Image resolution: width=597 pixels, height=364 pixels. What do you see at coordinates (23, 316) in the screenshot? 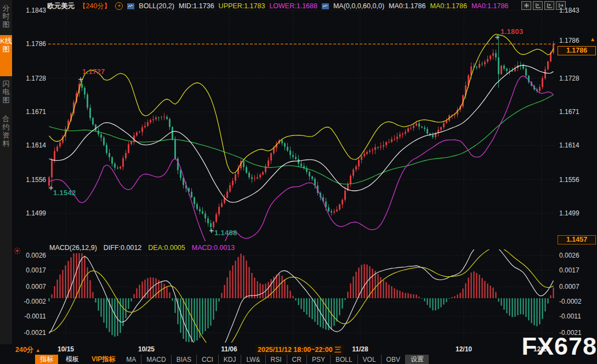
I see `macd-tick-left: -0.0011` at bounding box center [23, 316].